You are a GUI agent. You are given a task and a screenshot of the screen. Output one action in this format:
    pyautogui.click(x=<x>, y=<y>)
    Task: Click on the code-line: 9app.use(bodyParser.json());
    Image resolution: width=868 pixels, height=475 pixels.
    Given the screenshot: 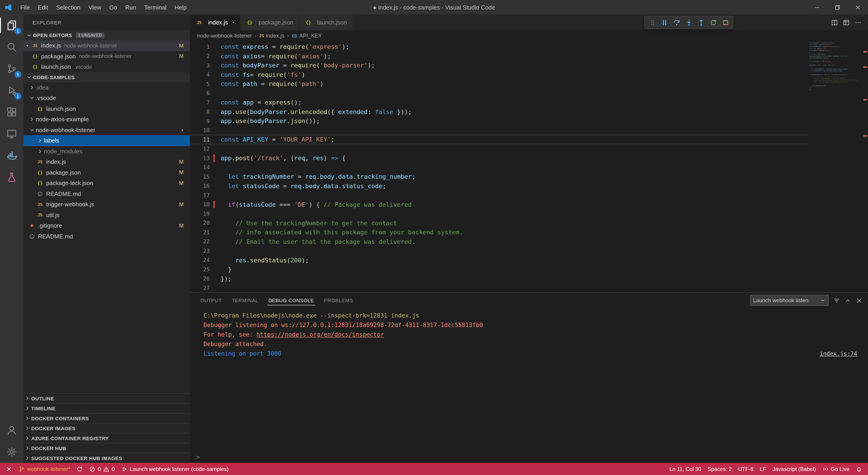 What is the action you would take?
    pyautogui.click(x=499, y=121)
    